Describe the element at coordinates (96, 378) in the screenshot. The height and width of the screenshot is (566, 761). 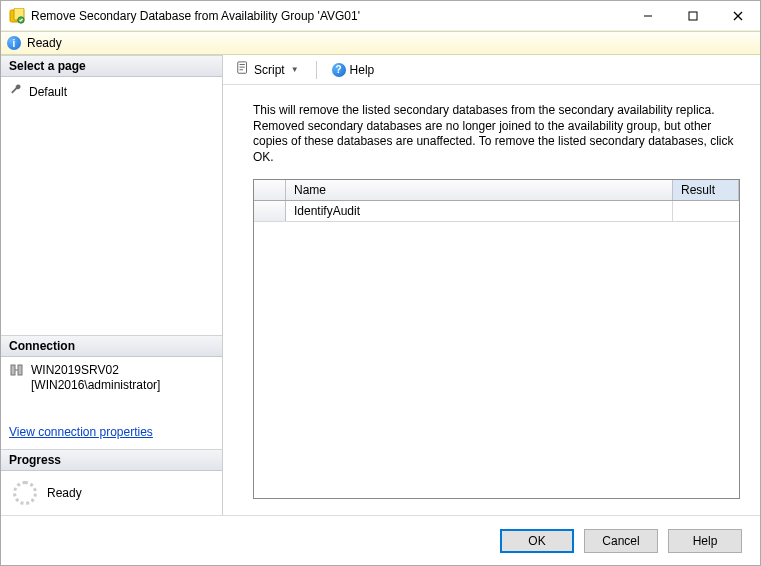
I see `connection-text: WIN2019SRV02 [WIN2016\administrator]` at that location.